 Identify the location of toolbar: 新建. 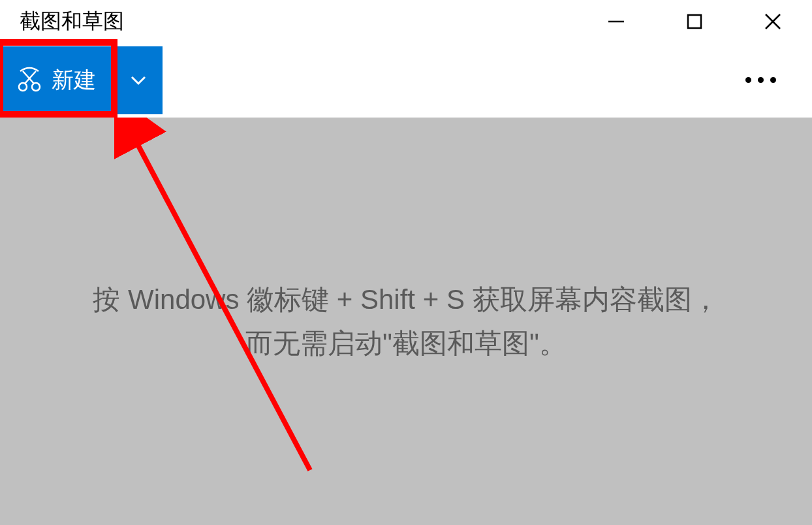
(406, 80).